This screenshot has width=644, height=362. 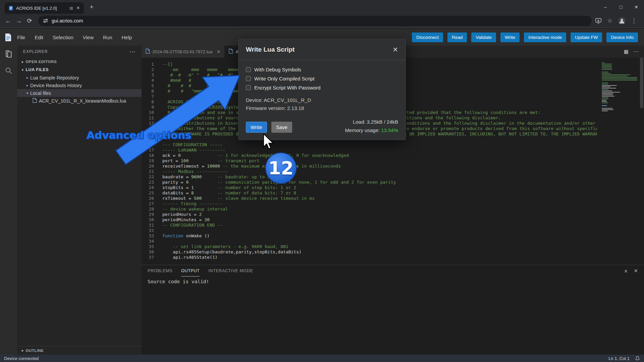 What do you see at coordinates (636, 271) in the screenshot?
I see `panel-close-icon: ✕` at bounding box center [636, 271].